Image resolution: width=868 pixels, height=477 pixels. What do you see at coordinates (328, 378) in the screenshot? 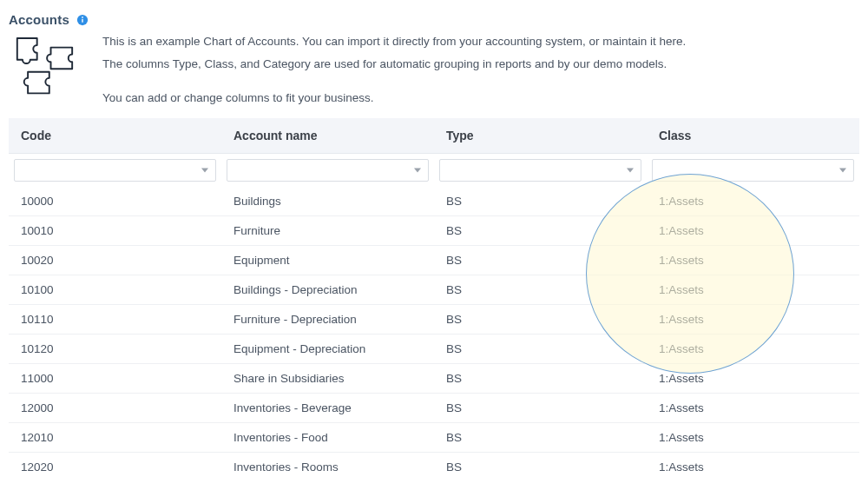
I see `cell-name: Share in Subsidiaries` at bounding box center [328, 378].